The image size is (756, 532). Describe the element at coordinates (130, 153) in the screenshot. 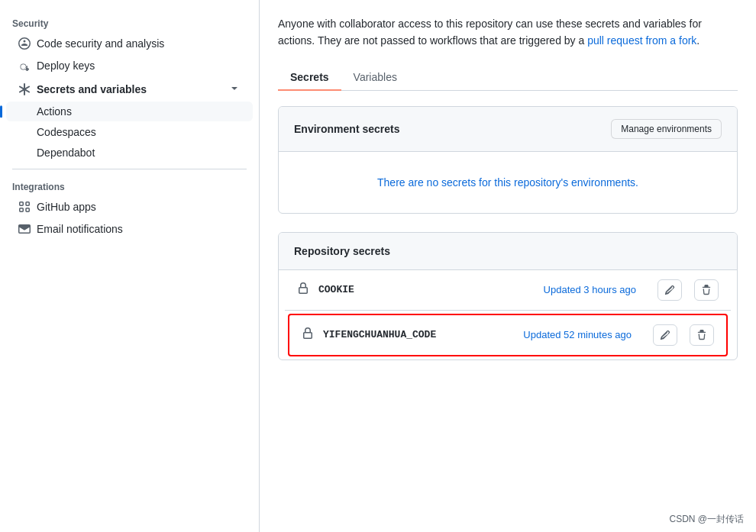

I see `sidebar-sub-item-dependabot: Dependabot` at that location.